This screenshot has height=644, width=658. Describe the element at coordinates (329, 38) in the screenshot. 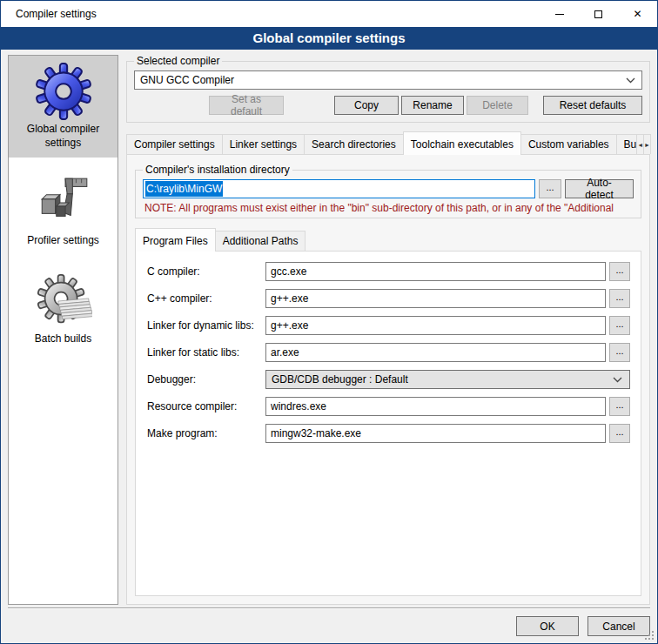

I see `page-title: Global compiler settings` at that location.